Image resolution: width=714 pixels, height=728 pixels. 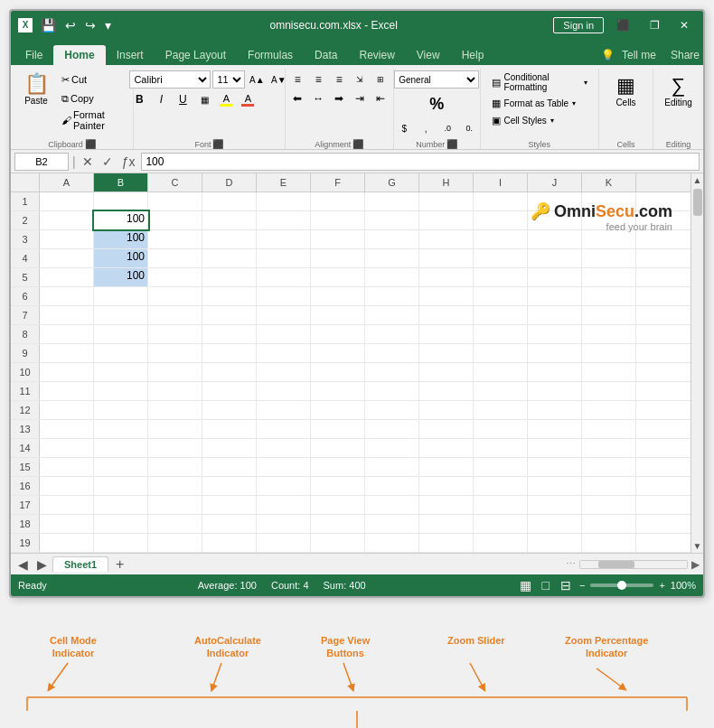 What do you see at coordinates (501, 429) in the screenshot?
I see `cell-I13` at bounding box center [501, 429].